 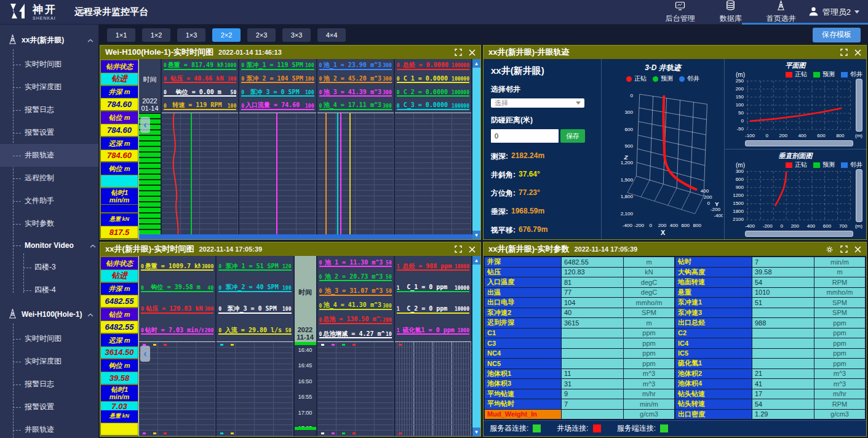 What do you see at coordinates (708, 197) in the screenshot?
I see `svg-text: 200` at bounding box center [708, 197].